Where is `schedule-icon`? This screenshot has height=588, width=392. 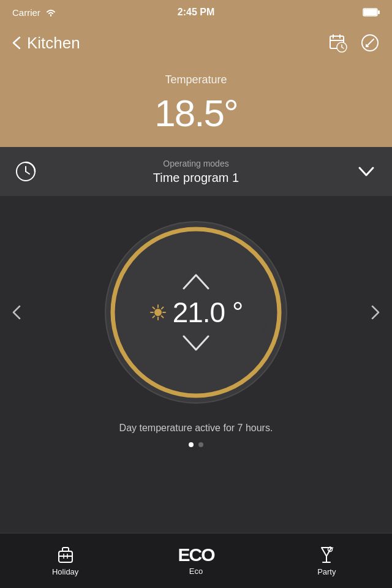
schedule-icon is located at coordinates (338, 43).